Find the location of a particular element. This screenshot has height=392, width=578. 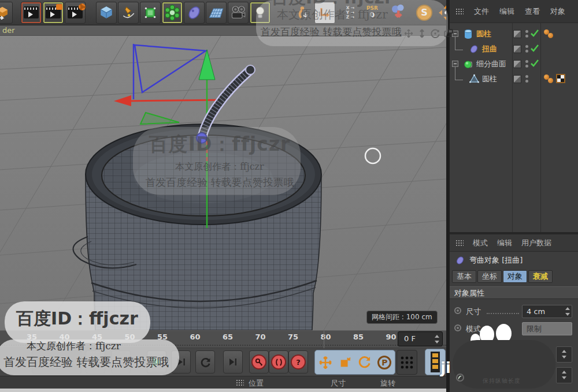

record-options-group: P is located at coordinates (355, 363).